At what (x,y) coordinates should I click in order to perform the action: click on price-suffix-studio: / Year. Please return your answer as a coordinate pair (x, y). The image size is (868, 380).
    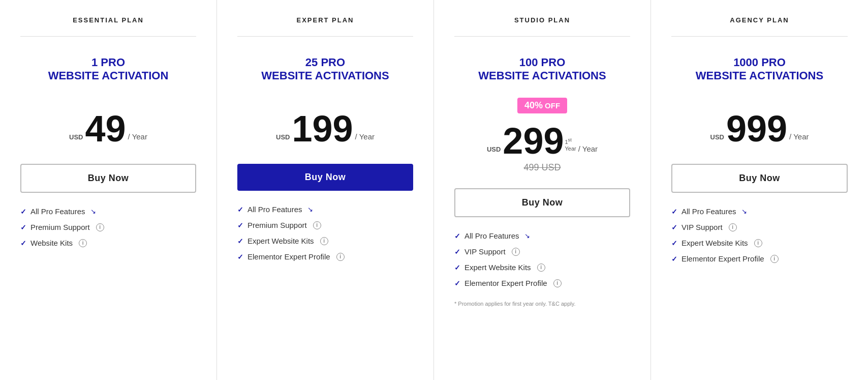
    Looking at the image, I should click on (588, 149).